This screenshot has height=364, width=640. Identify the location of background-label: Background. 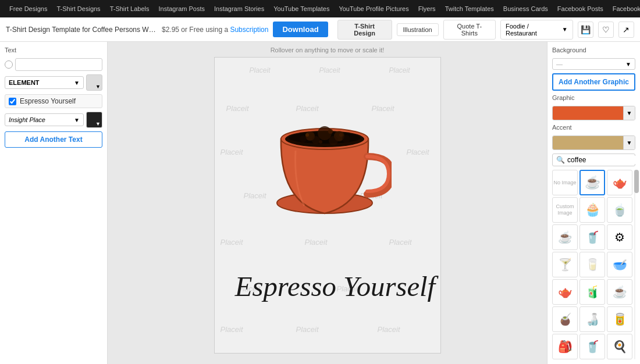
(593, 50).